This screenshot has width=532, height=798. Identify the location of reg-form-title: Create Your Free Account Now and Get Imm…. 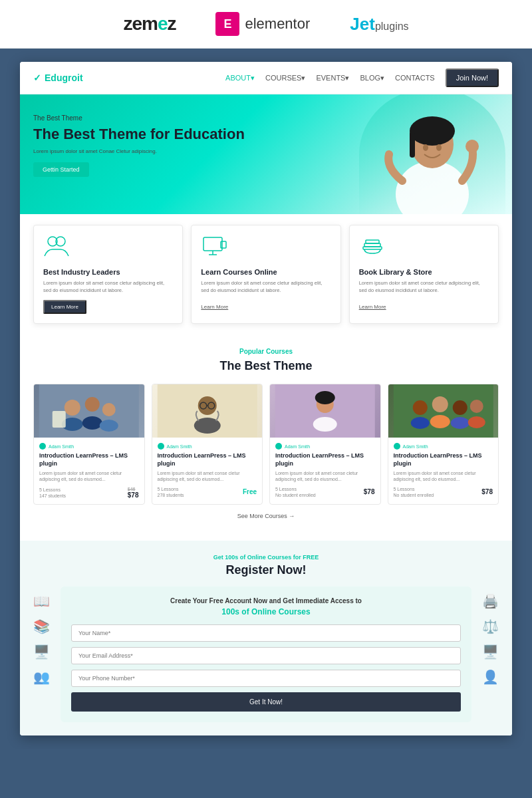
(266, 601).